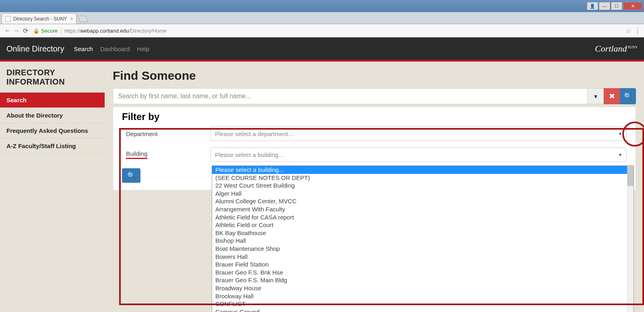  I want to click on building-option: Brauer Geo F.S. Main Bldg, so click(423, 280).